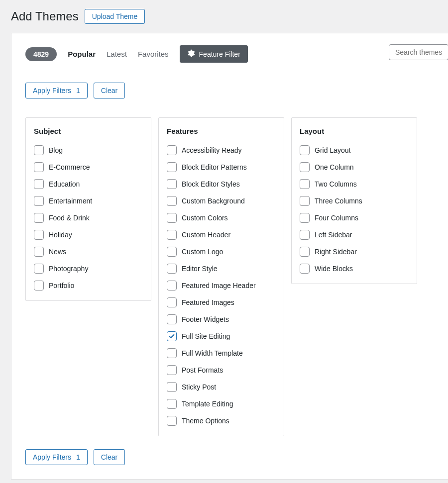 The width and height of the screenshot is (448, 483). Describe the element at coordinates (211, 184) in the screenshot. I see `filter-checkbox-label: Block Editor Styles` at that location.